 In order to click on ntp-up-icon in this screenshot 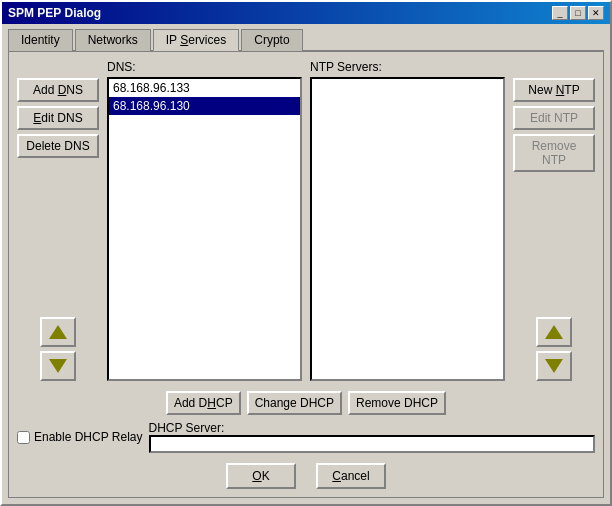, I will do `click(554, 332)`.